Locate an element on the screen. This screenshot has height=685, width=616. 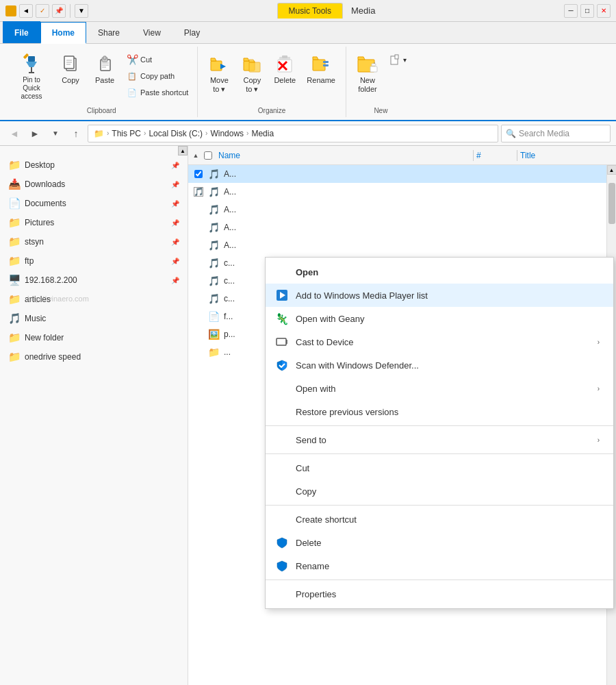
tab-view: View is located at coordinates (152, 32).